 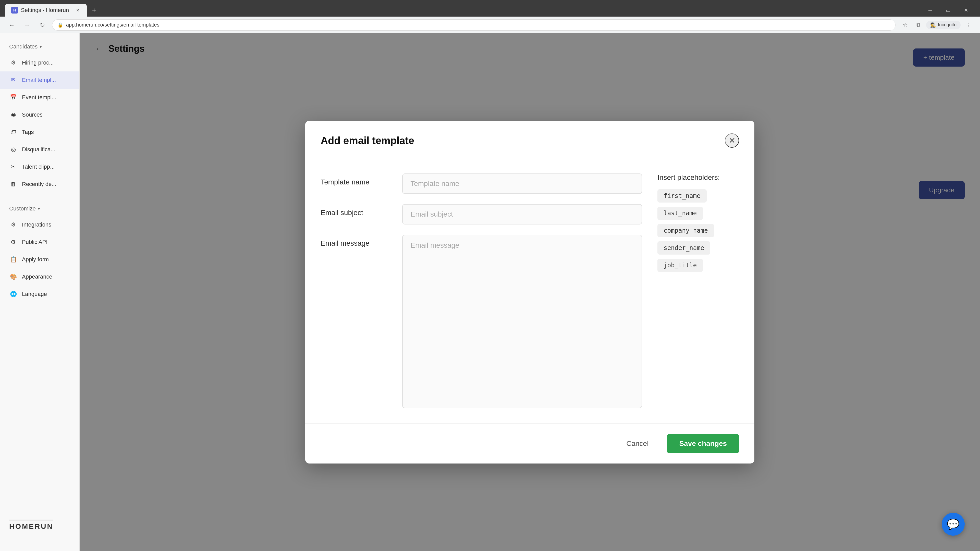 I want to click on sidebar-item-apply-form: 📋 Apply form, so click(x=40, y=259).